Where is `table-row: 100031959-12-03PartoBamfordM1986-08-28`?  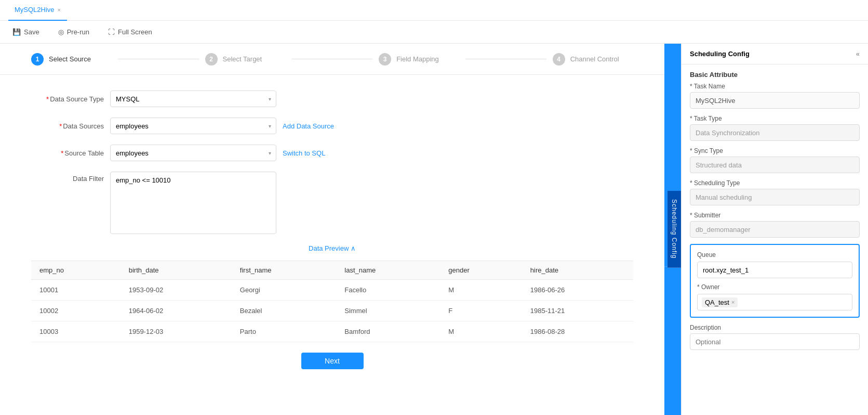
table-row: 100031959-12-03PartoBamfordM1986-08-28 is located at coordinates (332, 332).